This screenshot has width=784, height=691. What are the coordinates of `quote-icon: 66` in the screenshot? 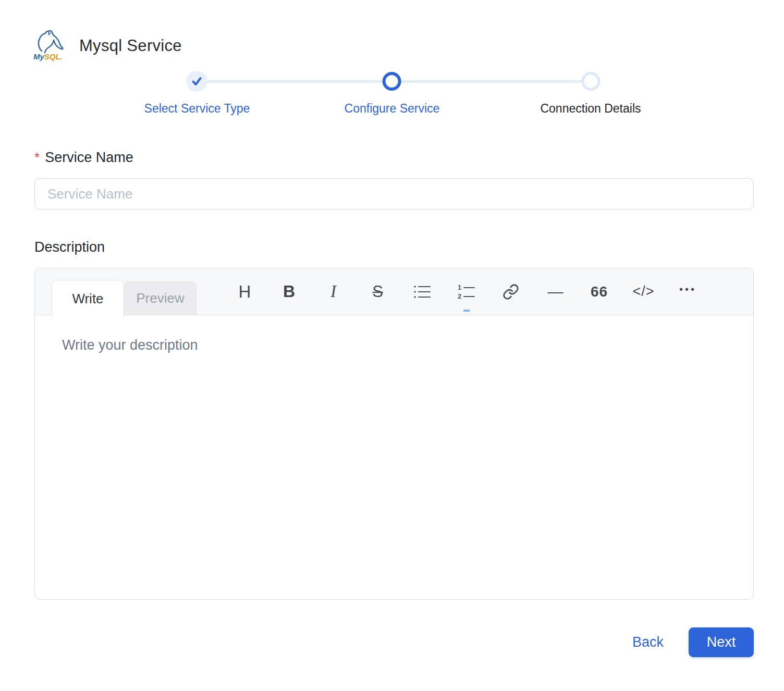 It's located at (599, 292).